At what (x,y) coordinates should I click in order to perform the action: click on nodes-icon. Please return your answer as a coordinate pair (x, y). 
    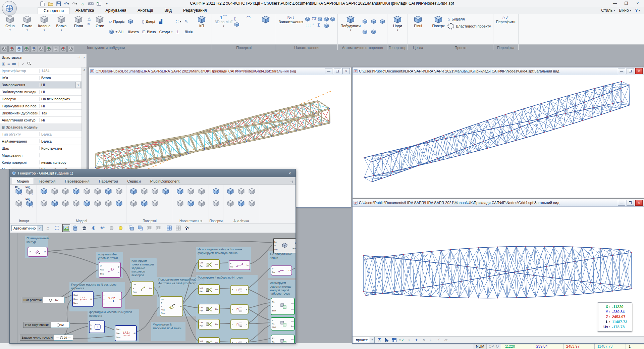
    Looking at the image, I should click on (397, 19).